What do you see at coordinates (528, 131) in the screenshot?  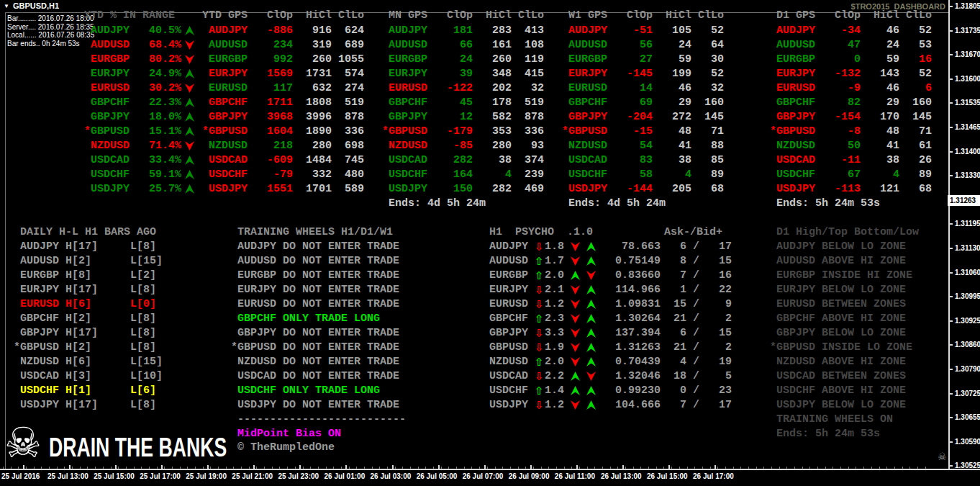 I see `cllo-value: 336` at bounding box center [528, 131].